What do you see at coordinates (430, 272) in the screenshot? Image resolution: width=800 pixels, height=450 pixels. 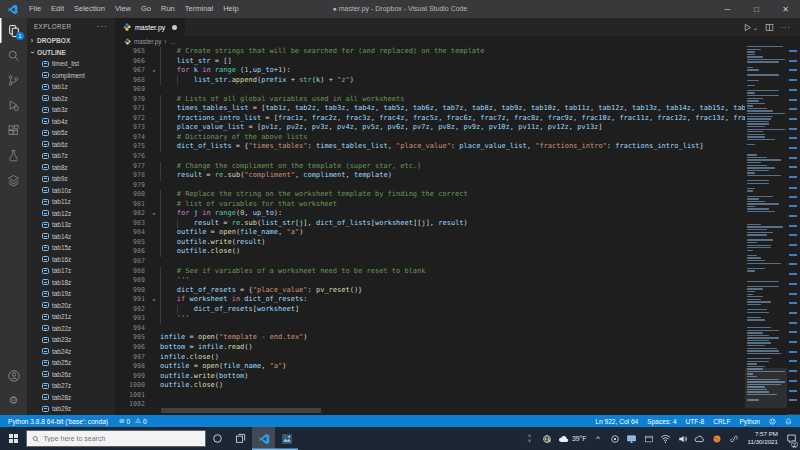 I see `code-line-988: 988 # See if variables of a worksheet ne…` at bounding box center [430, 272].